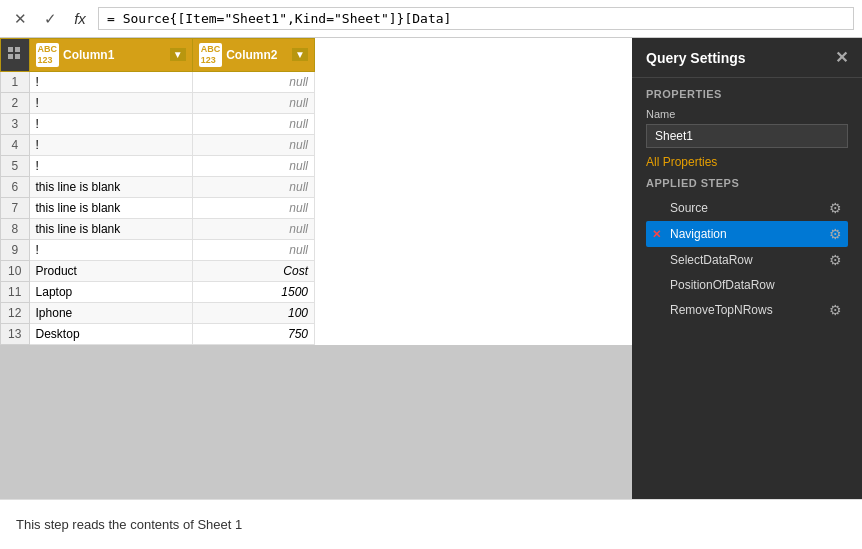 This screenshot has height=549, width=862. Describe the element at coordinates (158, 312) in the screenshot. I see `table-row: 12Iphone100` at that location.